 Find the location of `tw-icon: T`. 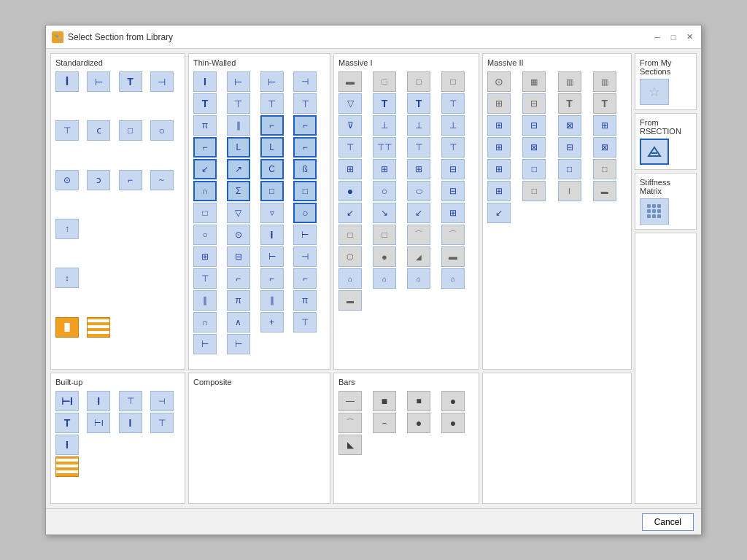

tw-icon: T is located at coordinates (205, 104).